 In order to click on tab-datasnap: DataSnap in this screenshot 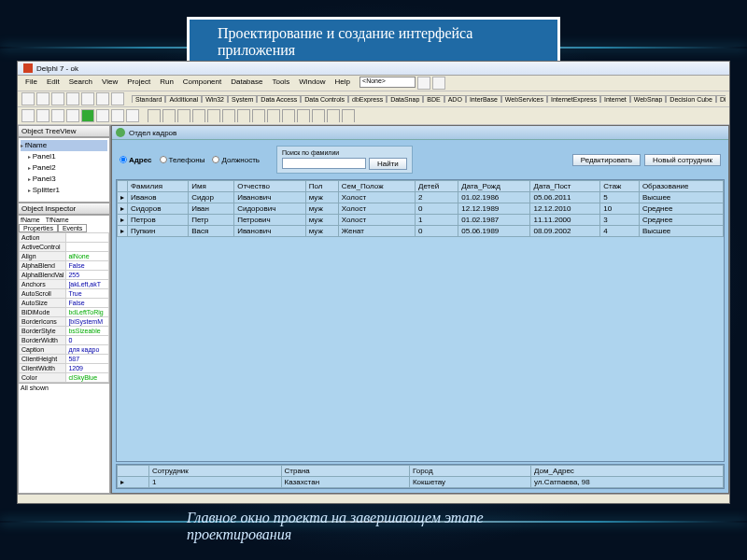, I will do `click(405, 99)`.